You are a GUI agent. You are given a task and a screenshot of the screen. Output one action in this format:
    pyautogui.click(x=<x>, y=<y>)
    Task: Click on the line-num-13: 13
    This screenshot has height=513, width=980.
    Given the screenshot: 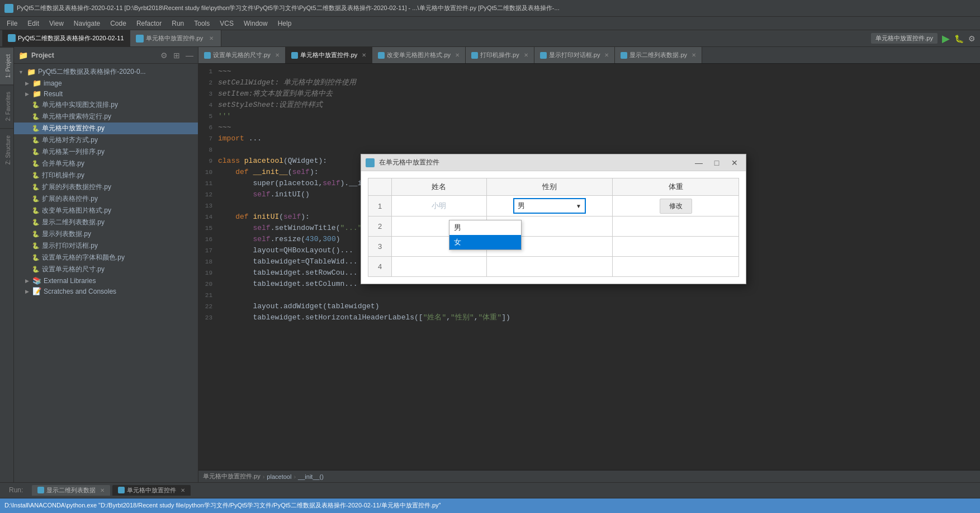 What is the action you would take?
    pyautogui.click(x=208, y=206)
    